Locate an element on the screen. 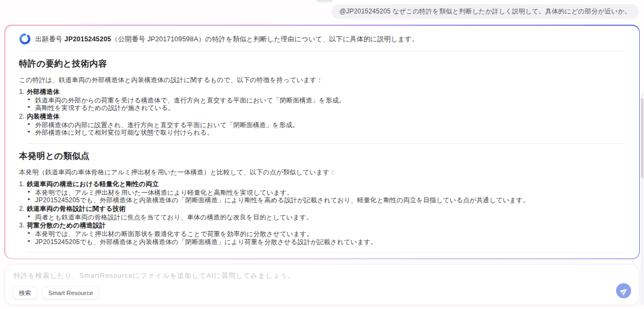  item-title: 2.鉄道車両の骨格設計に関する技術 is located at coordinates (322, 209).